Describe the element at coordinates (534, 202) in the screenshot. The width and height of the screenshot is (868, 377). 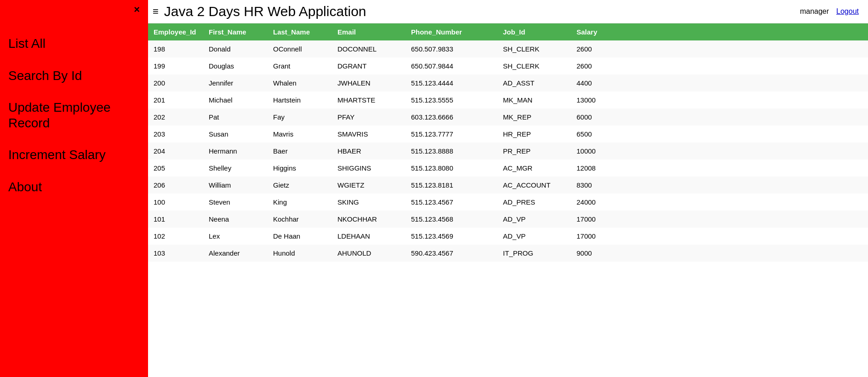
I see `table-cell: AD_PRES` at that location.